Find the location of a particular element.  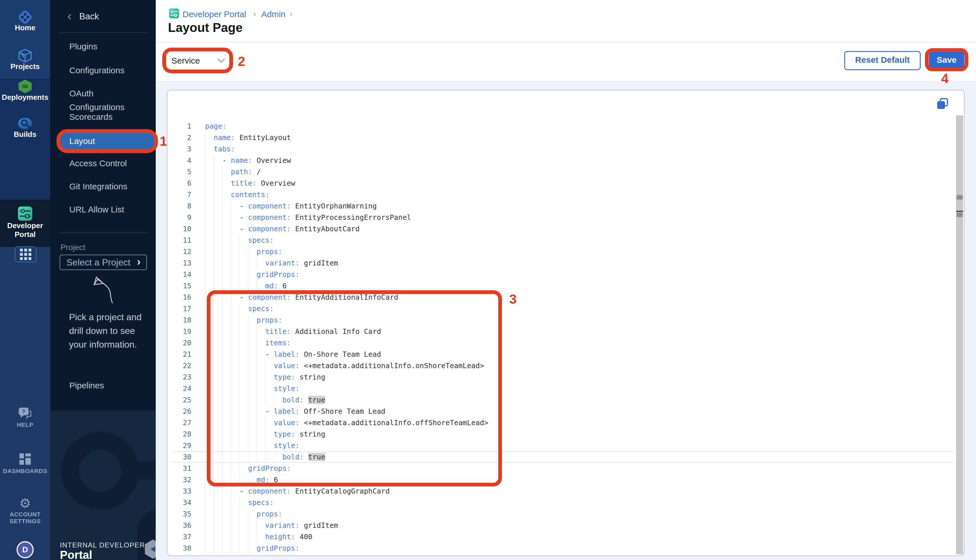

grid-icon is located at coordinates (26, 254).